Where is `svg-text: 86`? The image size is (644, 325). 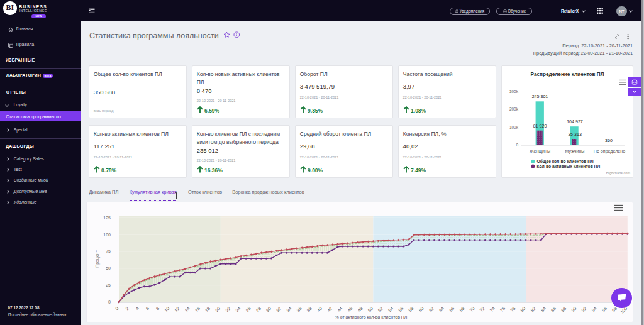
svg-text: 86 is located at coordinates (553, 309).